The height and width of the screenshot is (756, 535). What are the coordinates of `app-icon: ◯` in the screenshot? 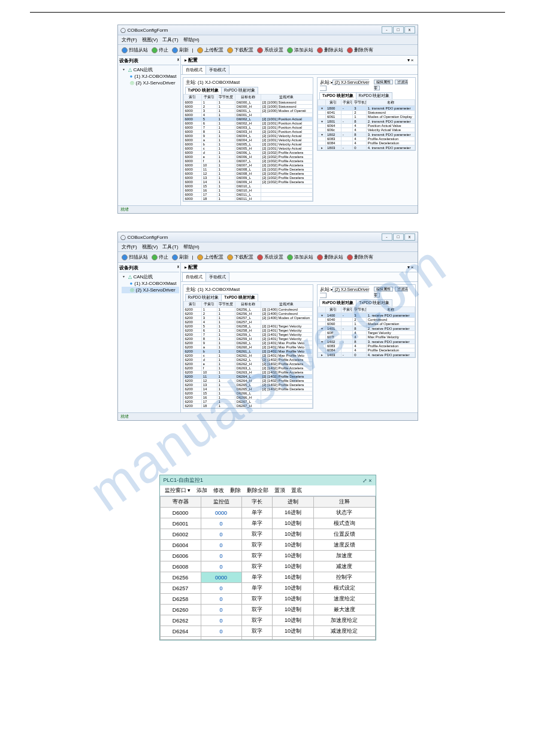 It's located at (123, 30).